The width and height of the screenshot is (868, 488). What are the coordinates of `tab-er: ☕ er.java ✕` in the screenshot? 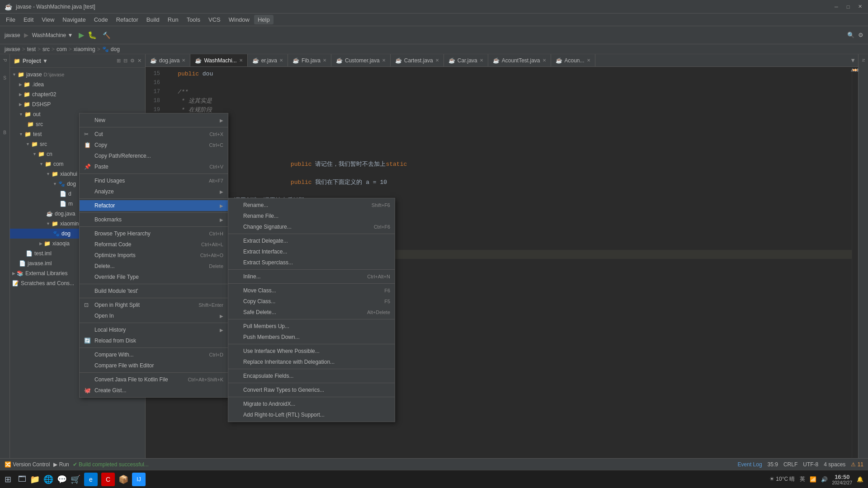 It's located at (268, 61).